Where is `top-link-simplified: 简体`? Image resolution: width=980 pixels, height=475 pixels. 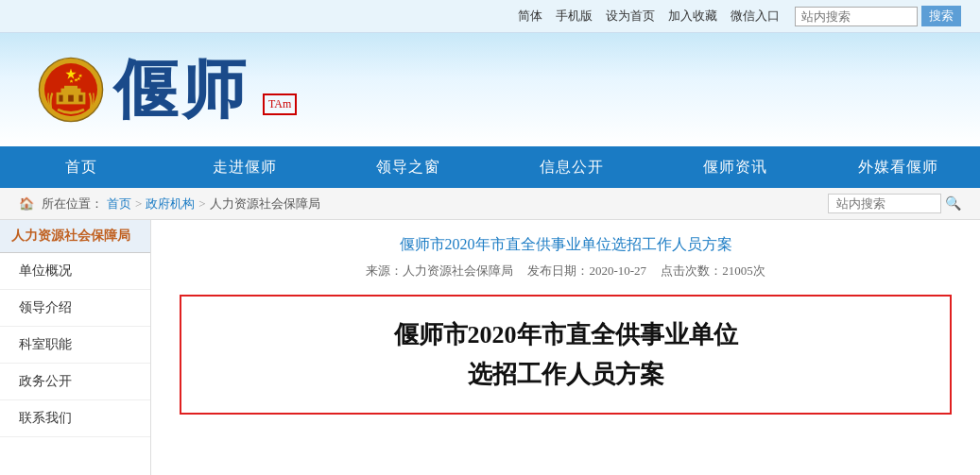 top-link-simplified: 简体 is located at coordinates (530, 16).